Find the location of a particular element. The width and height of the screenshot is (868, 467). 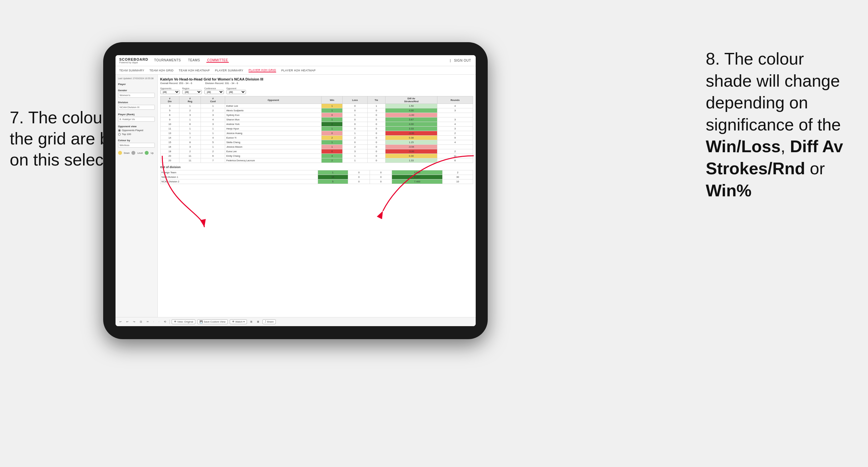

sidebar-gender-select: Women's is located at coordinates (136, 95).